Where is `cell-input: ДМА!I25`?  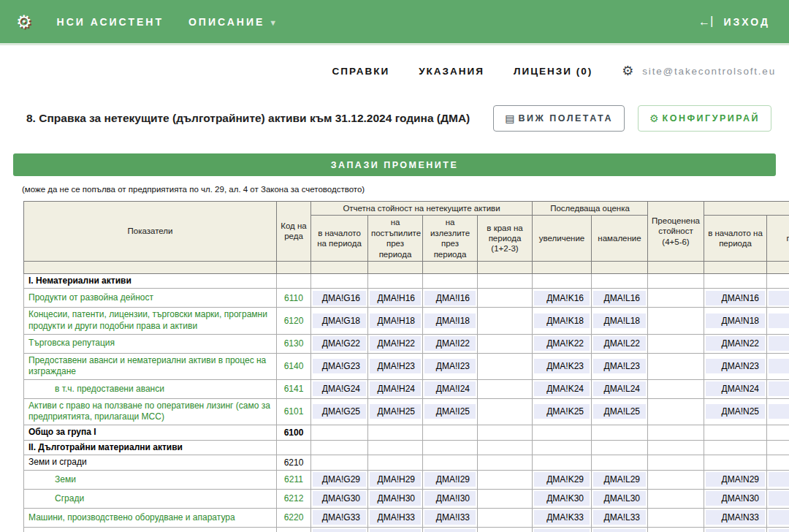
cell-input: ДМА!I25 is located at coordinates (450, 411).